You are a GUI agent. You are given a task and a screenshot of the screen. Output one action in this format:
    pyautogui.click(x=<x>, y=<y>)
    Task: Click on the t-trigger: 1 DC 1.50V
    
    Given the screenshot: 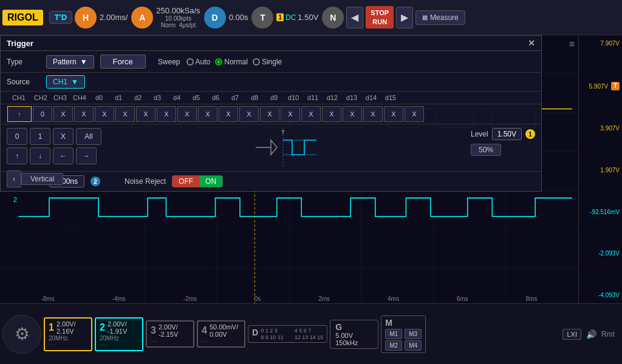 What is the action you would take?
    pyautogui.click(x=298, y=17)
    